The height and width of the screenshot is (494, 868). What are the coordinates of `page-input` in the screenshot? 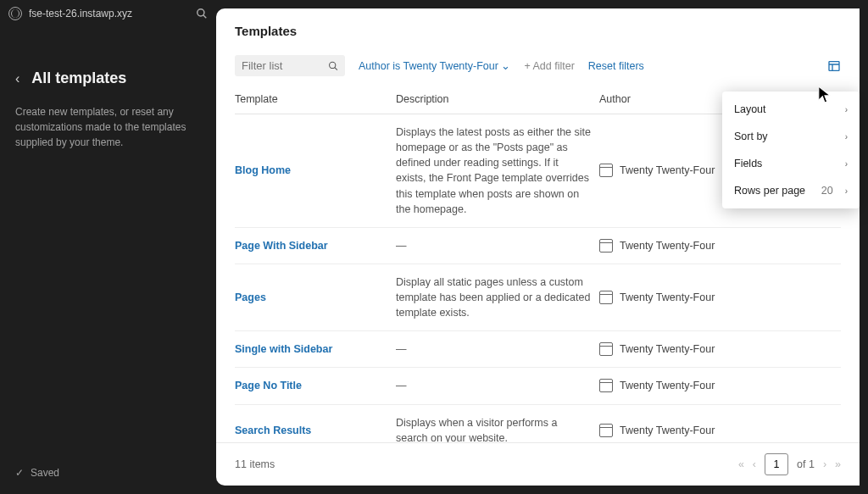 It's located at (776, 464).